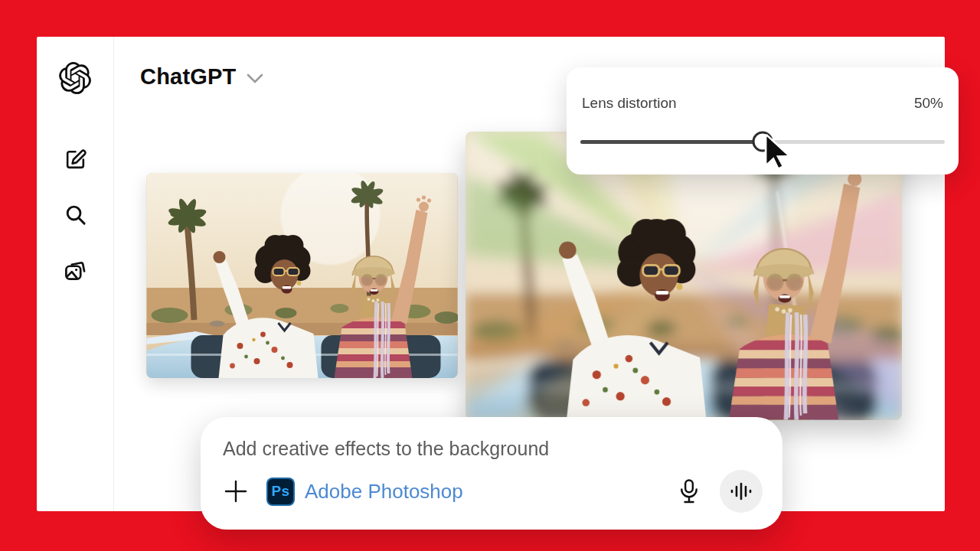 This screenshot has width=980, height=551. What do you see at coordinates (689, 491) in the screenshot?
I see `microphone-icon` at bounding box center [689, 491].